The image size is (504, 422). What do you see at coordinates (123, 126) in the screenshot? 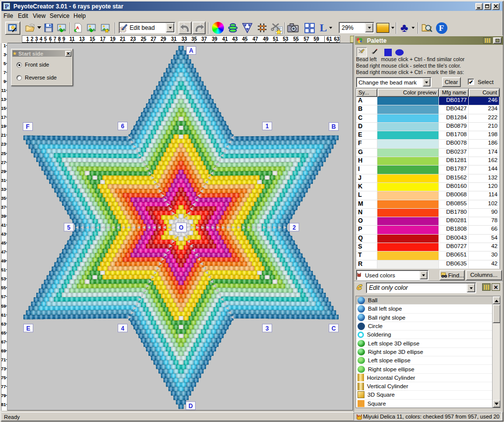
I see `svg-text: 6` at bounding box center [123, 126].